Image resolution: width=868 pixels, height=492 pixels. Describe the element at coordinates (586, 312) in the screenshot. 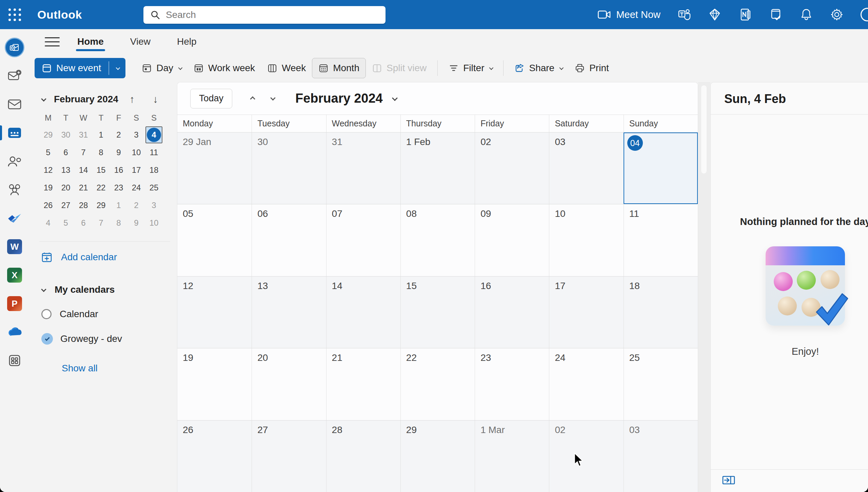

I see `day-cell: 17` at that location.